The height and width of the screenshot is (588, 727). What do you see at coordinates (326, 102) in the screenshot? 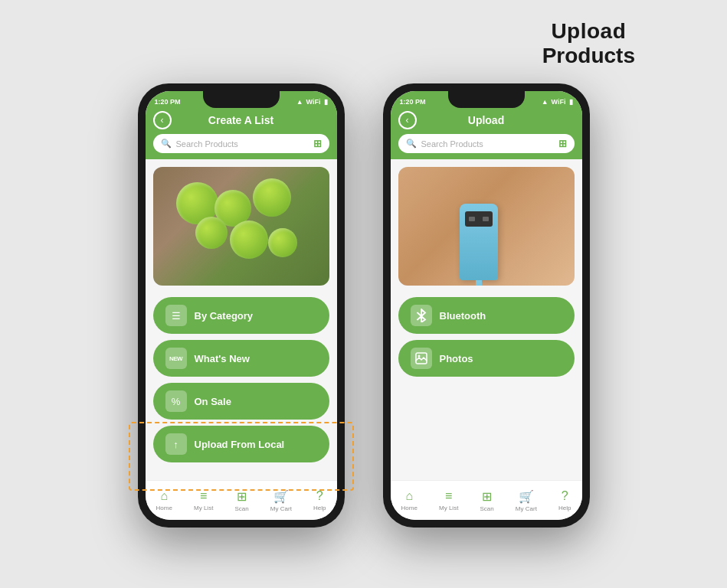
I see `phone1-battery-icon: ▮` at bounding box center [326, 102].